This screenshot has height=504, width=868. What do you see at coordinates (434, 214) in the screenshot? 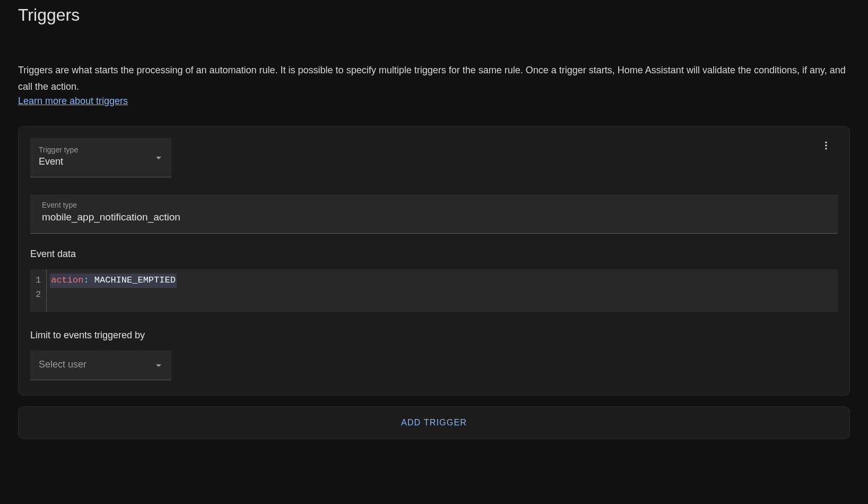
I see `event-type-field: Event type` at bounding box center [434, 214].